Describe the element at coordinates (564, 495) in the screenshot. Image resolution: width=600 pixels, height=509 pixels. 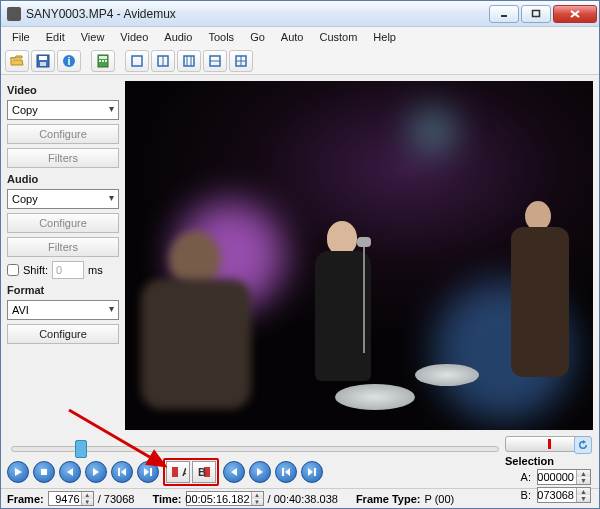
I see `selection-b-input: 073068▲▼` at that location.